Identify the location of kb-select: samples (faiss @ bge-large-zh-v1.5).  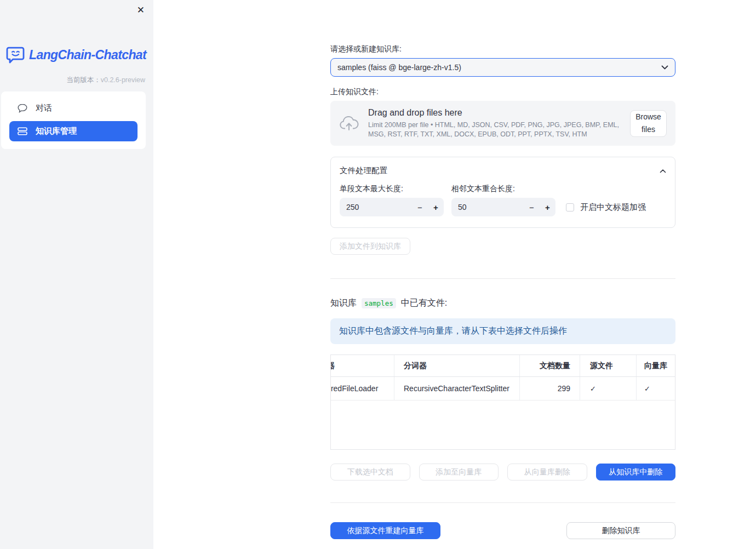
(503, 67).